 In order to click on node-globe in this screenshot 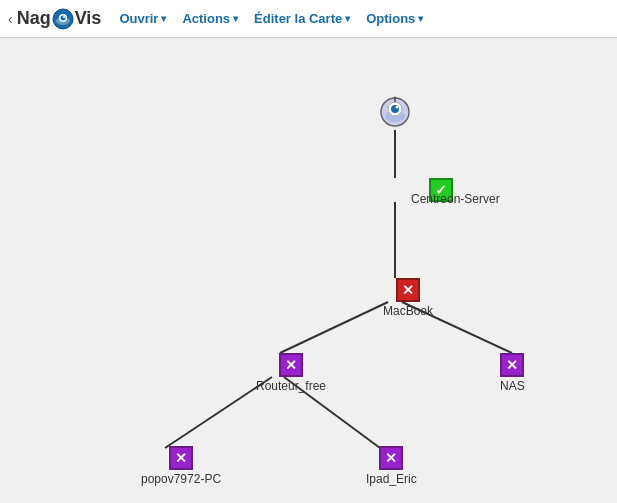, I will do `click(395, 112)`.